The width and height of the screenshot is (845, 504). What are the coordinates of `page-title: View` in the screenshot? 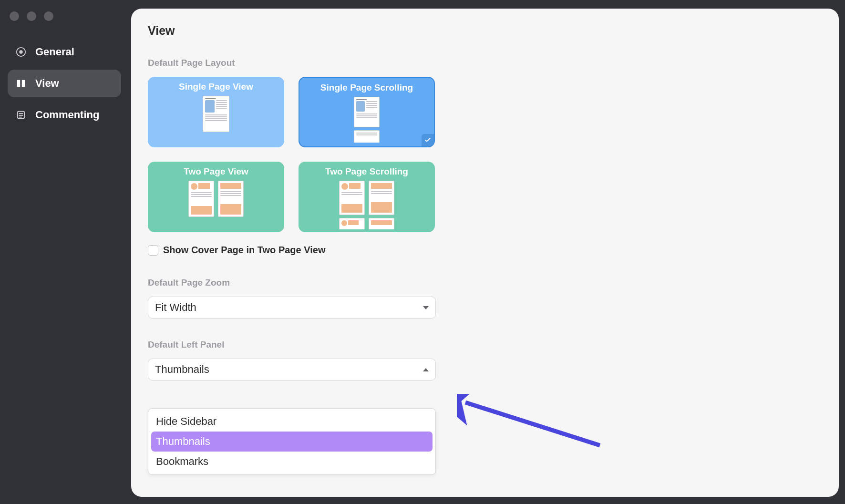 It's located at (485, 31).